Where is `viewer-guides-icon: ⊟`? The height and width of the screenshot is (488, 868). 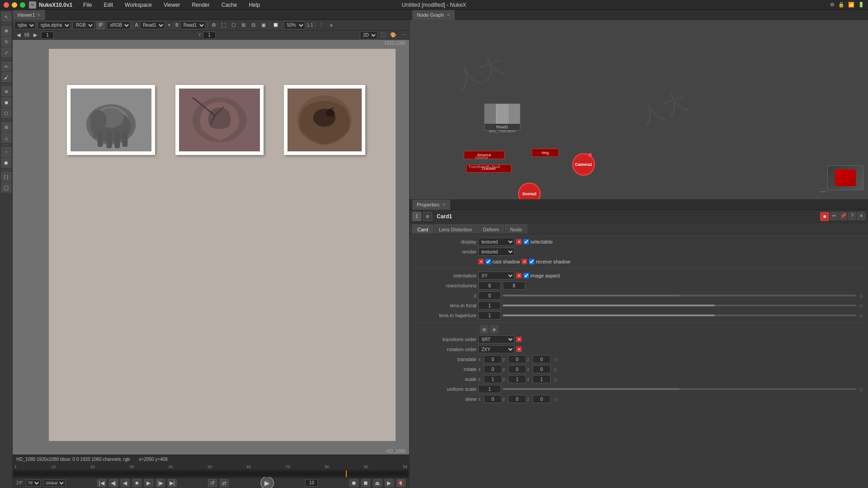
viewer-guides-icon: ⊟ is located at coordinates (254, 25).